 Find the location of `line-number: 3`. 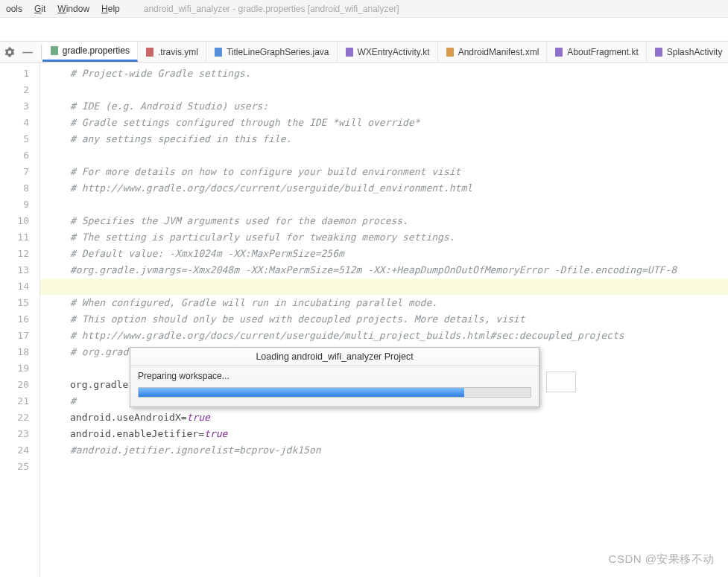

line-number: 3 is located at coordinates (15, 106).